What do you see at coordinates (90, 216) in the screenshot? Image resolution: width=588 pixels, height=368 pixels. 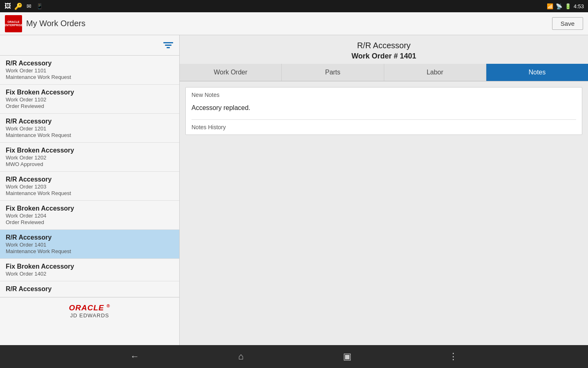 I see `list-item-sub1: Work Order 1204` at bounding box center [90, 216].